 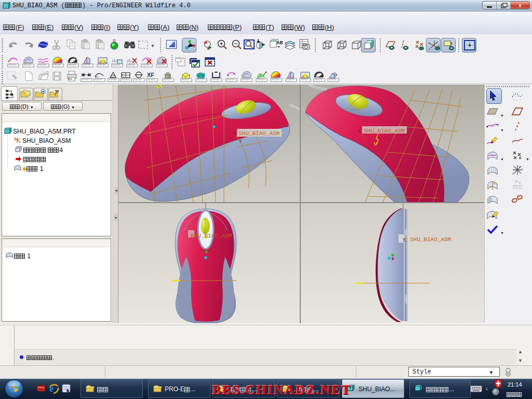 I want to click on svg-text: XF, so click(x=151, y=75).